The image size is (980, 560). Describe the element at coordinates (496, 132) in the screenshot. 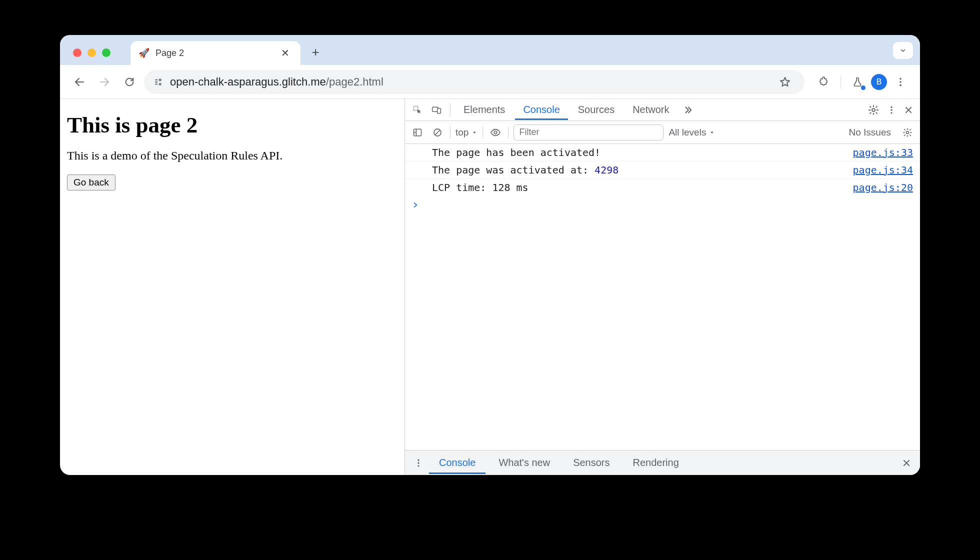

I see `eye-icon` at that location.